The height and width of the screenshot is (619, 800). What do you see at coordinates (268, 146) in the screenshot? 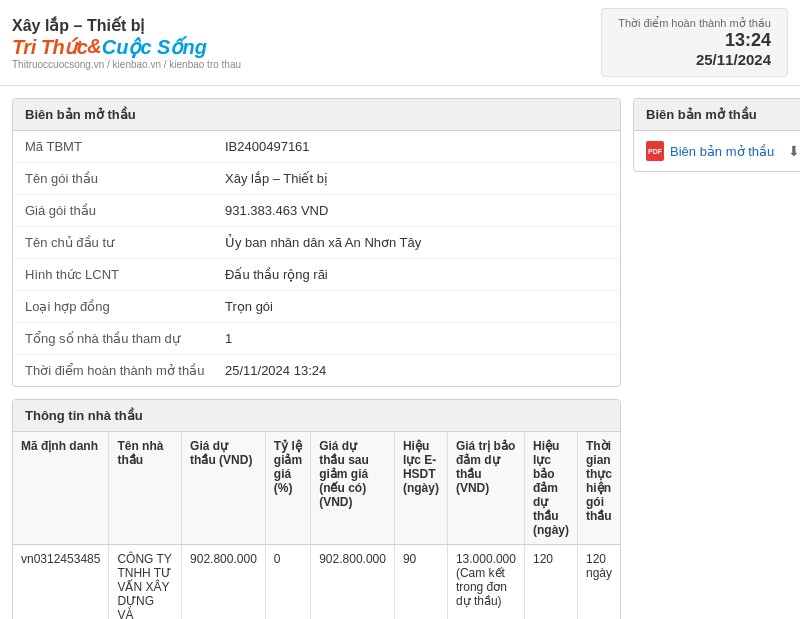
I see `info-value: IB2400497161` at bounding box center [268, 146].